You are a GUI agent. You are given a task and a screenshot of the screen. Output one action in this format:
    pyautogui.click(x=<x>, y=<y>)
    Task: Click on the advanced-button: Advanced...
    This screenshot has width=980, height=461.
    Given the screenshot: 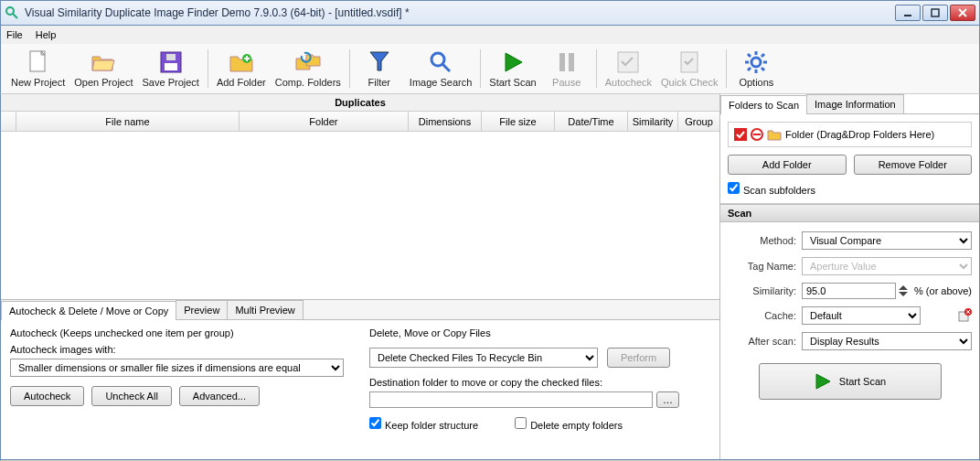 What is the action you would take?
    pyautogui.click(x=219, y=396)
    